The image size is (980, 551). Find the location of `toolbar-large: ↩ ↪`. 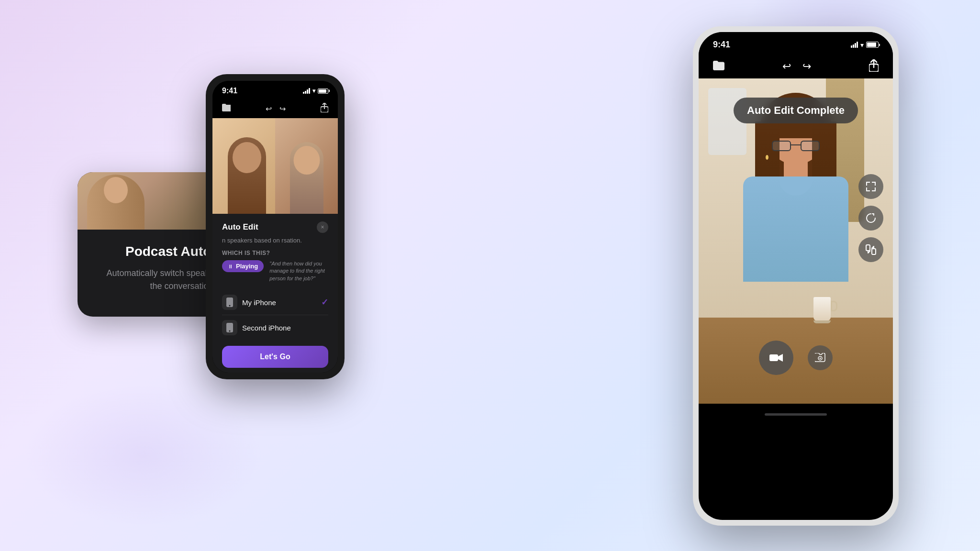

toolbar-large: ↩ ↪ is located at coordinates (796, 66).